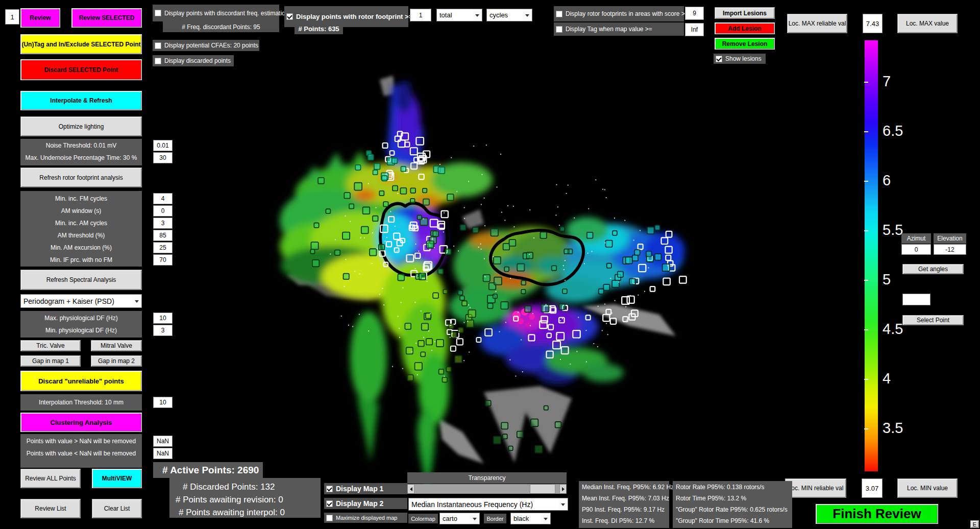 Image resolution: width=980 pixels, height=529 pixels. Describe the element at coordinates (421, 15) in the screenshot. I see `rotor-footprint-field` at that location.